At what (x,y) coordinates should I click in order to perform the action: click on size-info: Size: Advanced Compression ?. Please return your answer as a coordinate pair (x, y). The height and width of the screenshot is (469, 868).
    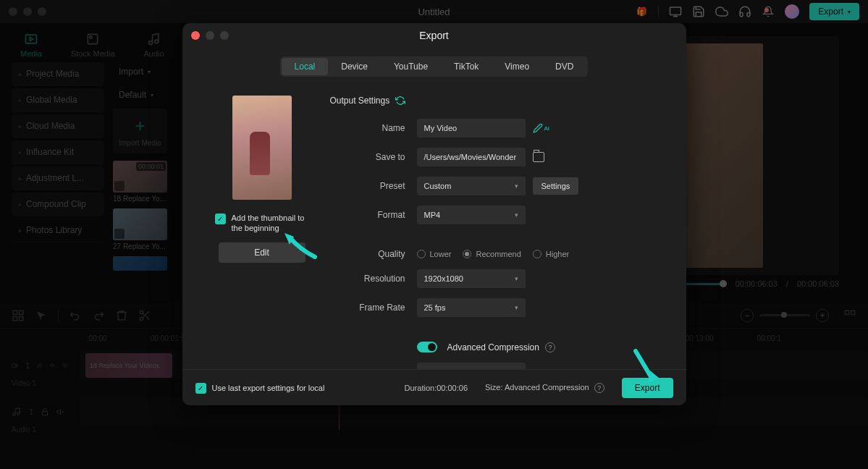
    Looking at the image, I should click on (544, 388).